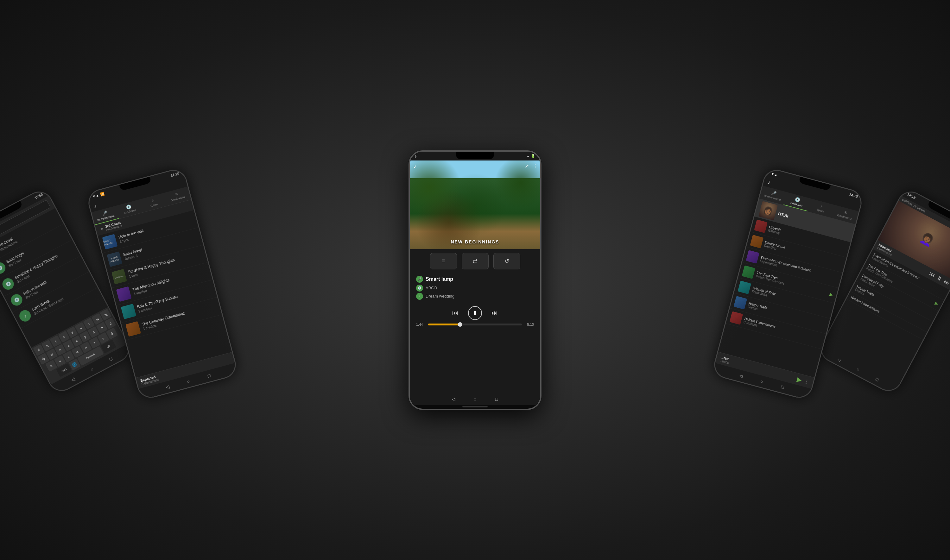  Describe the element at coordinates (507, 261) in the screenshot. I see `repeat-btn: ↺` at that location.